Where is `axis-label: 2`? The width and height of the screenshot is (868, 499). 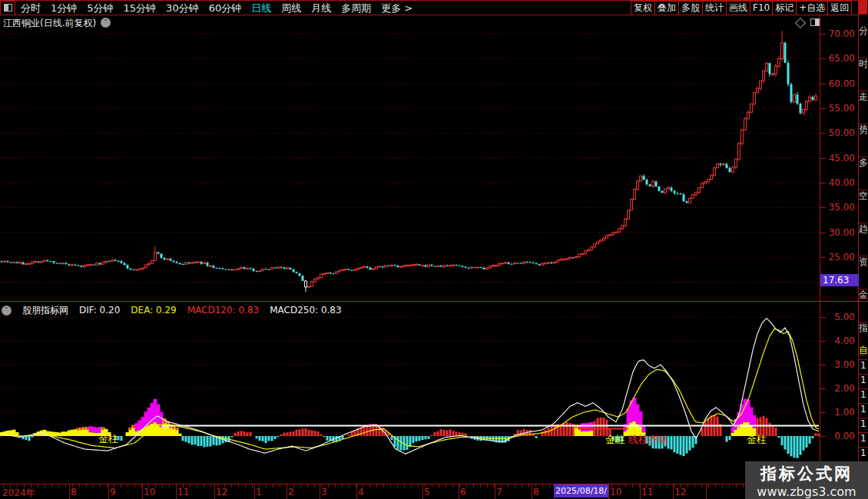 axis-label: 2 is located at coordinates (291, 492).